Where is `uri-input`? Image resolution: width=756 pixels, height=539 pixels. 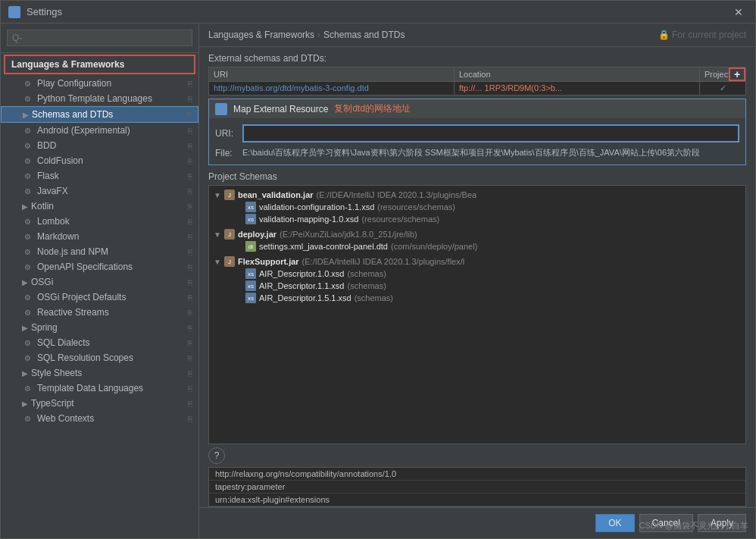
uri-input is located at coordinates (491, 133).